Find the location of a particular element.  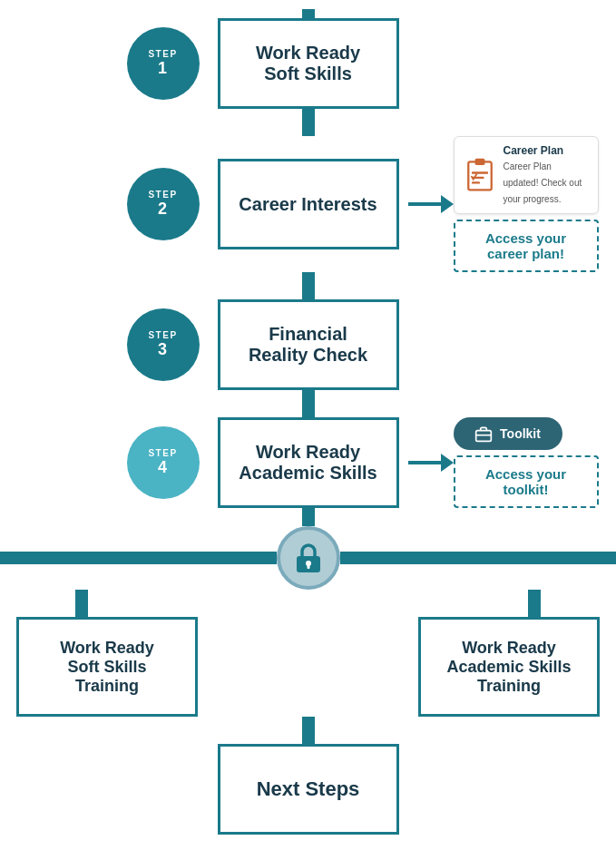

toolkit-label: Toolkit is located at coordinates (521, 434).